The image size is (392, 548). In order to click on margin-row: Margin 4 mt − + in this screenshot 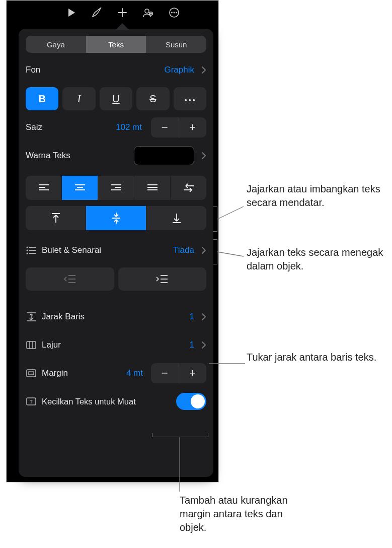, I will do `click(116, 373)`.